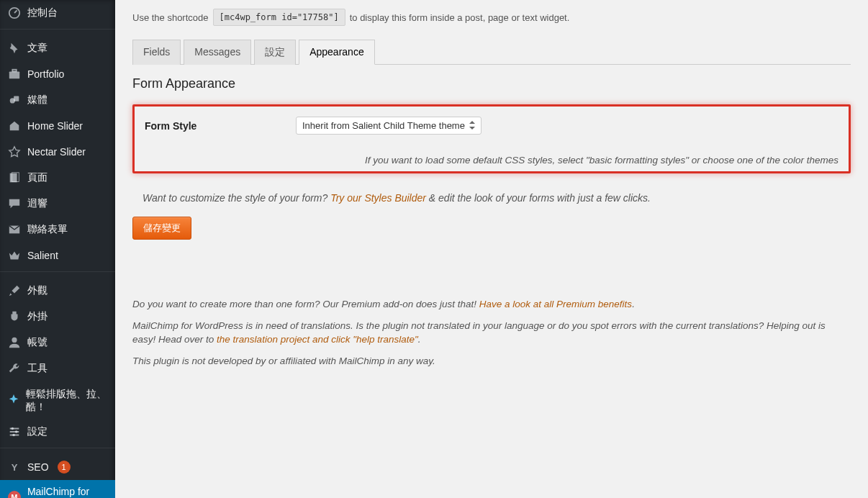 The height and width of the screenshot is (498, 868). Describe the element at coordinates (420, 340) in the screenshot. I see `footer-p2-end: .` at that location.